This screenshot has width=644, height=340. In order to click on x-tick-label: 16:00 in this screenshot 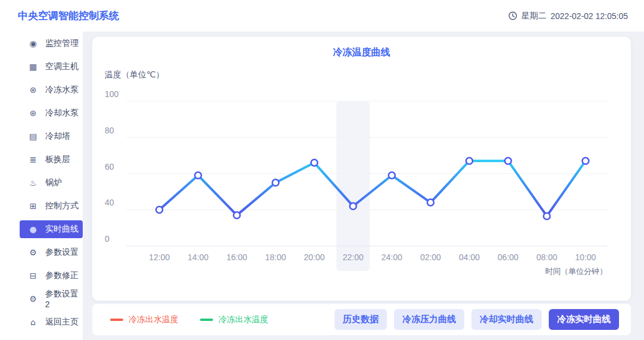, I will do `click(237, 257)`.